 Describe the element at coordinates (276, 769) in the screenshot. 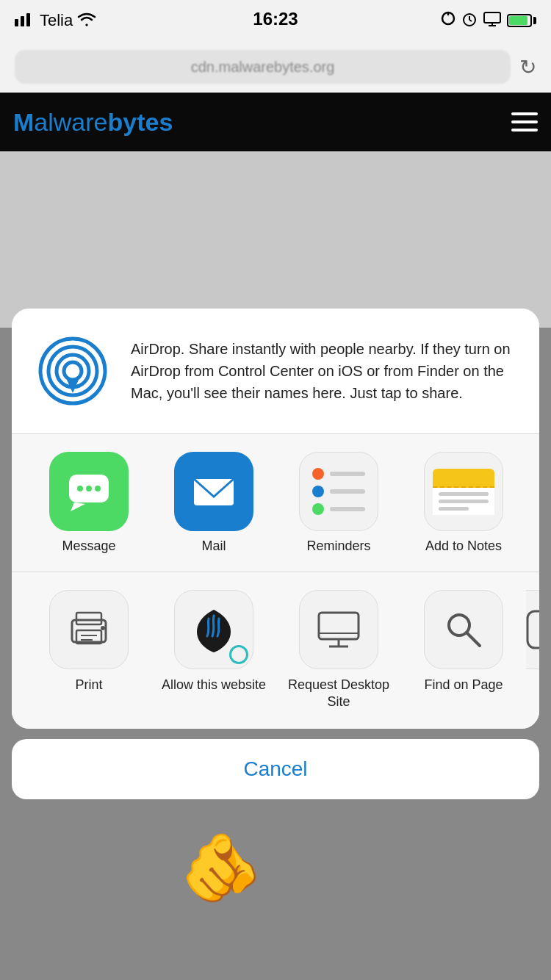

I see `cancel-button: Cancel` at that location.